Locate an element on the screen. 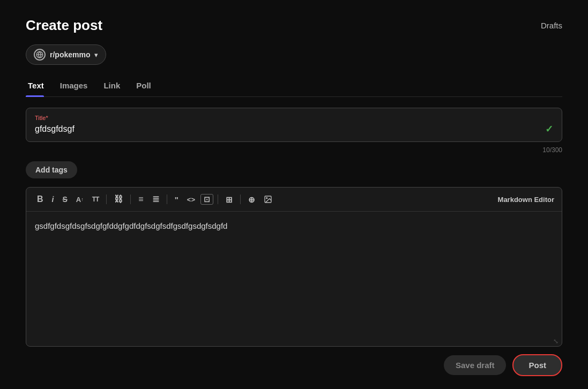  subreddit-name: r/pokemmo is located at coordinates (70, 55).